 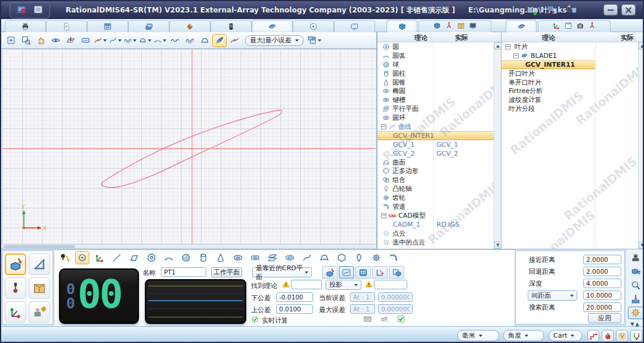 What do you see at coordinates (524, 335) in the screenshot?
I see `angle-dropdown: 角度` at bounding box center [524, 335].